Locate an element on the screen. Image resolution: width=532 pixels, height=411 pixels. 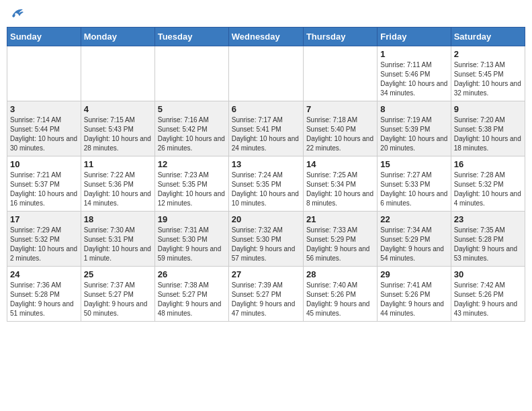
day-info: Sunrise: 7:42 AM Sunset: 5:26 PM Dayligh… is located at coordinates (488, 300).